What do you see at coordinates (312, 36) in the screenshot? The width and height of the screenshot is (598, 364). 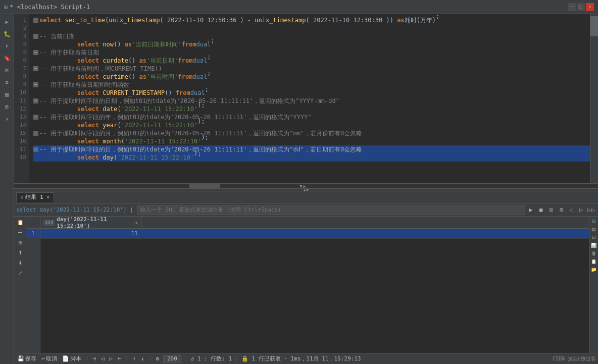 I see `code-line: − -- 当前日期` at bounding box center [312, 36].